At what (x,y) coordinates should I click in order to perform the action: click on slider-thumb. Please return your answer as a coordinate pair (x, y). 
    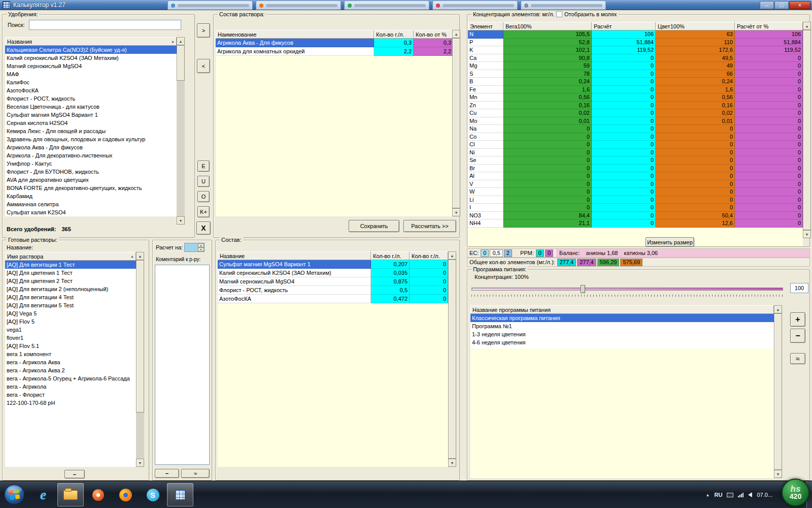
    Looking at the image, I should click on (583, 289).